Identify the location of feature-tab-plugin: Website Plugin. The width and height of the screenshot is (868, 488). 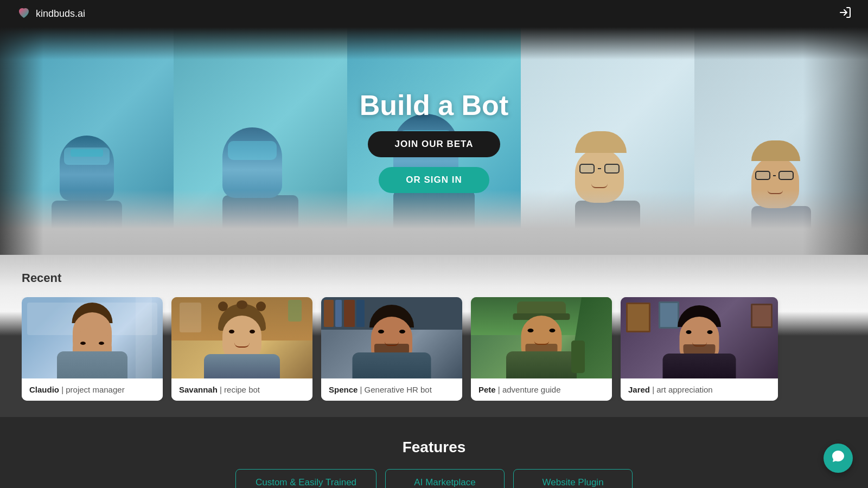
(573, 478).